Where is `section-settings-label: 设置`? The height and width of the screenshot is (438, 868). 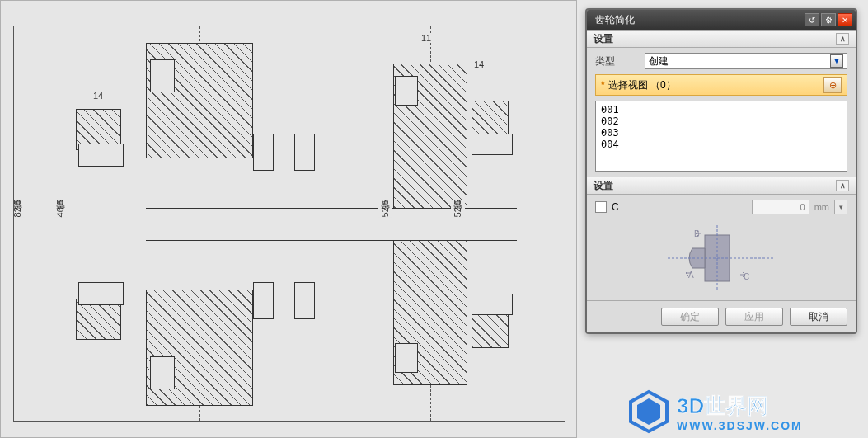 section-settings-label: 设置 is located at coordinates (603, 40).